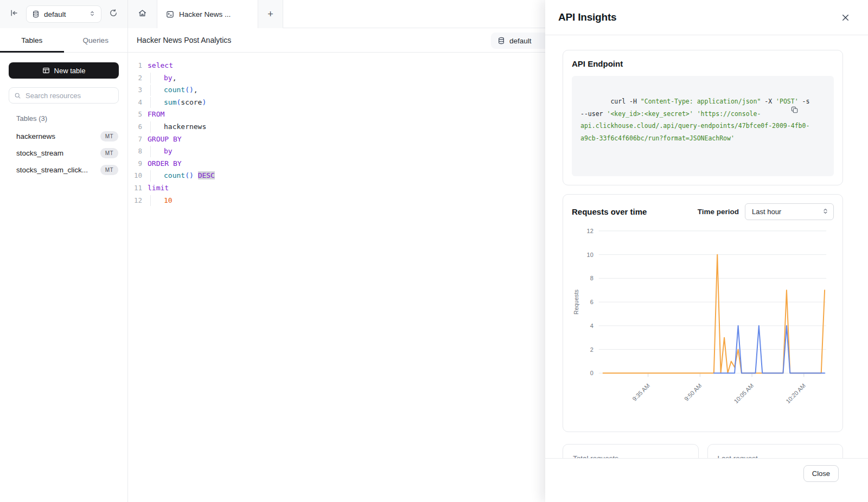 The width and height of the screenshot is (868, 502). I want to click on search-resources-box, so click(64, 95).